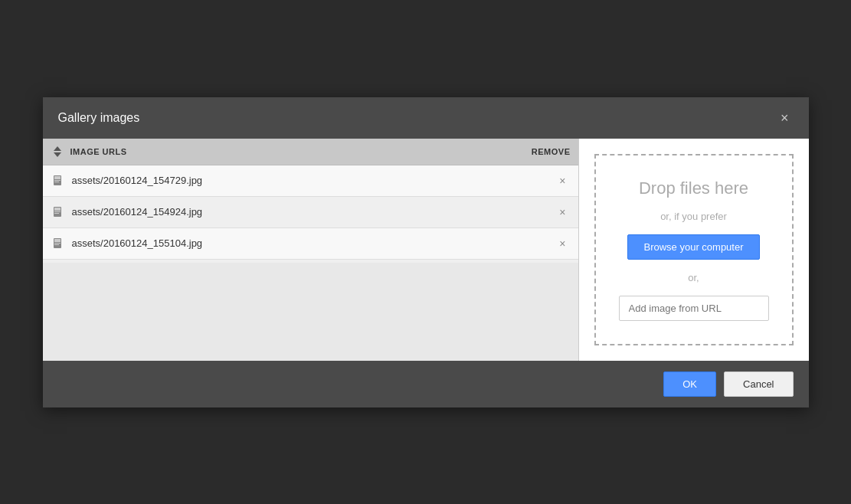  Describe the element at coordinates (314, 211) in the screenshot. I see `file-name: assets/20160124_154924.jpg` at that location.